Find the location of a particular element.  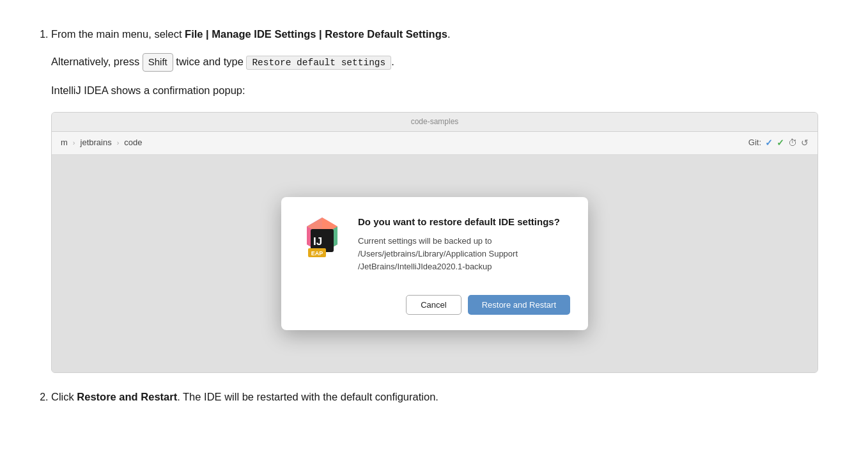

dialog-title: Do you want to restore default IDE setti… is located at coordinates (464, 221).